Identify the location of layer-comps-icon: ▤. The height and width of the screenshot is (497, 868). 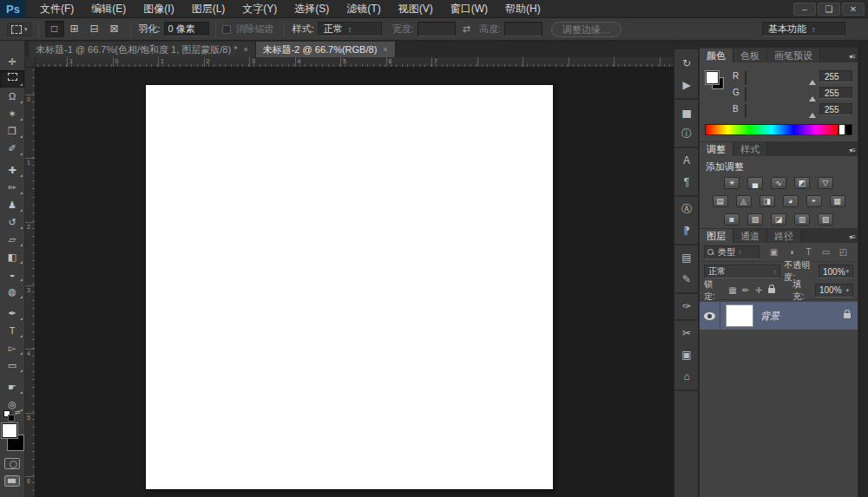
(687, 258).